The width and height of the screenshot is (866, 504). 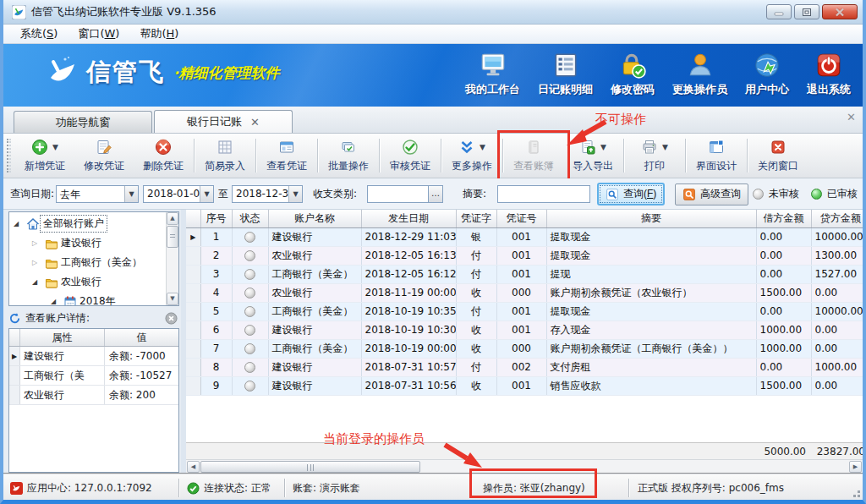 I want to click on menu-item-0: 系统(S), so click(x=39, y=34).